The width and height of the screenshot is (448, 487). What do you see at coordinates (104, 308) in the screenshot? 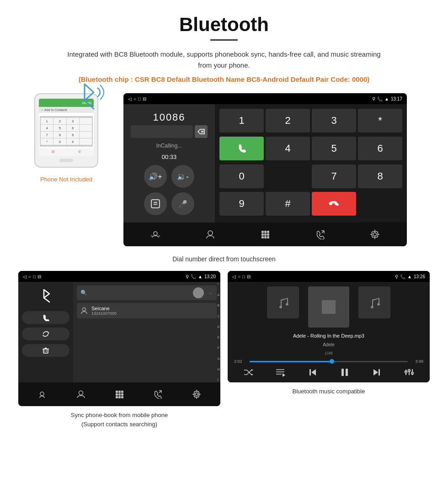
I see `contact-name: Seicane` at bounding box center [104, 308].